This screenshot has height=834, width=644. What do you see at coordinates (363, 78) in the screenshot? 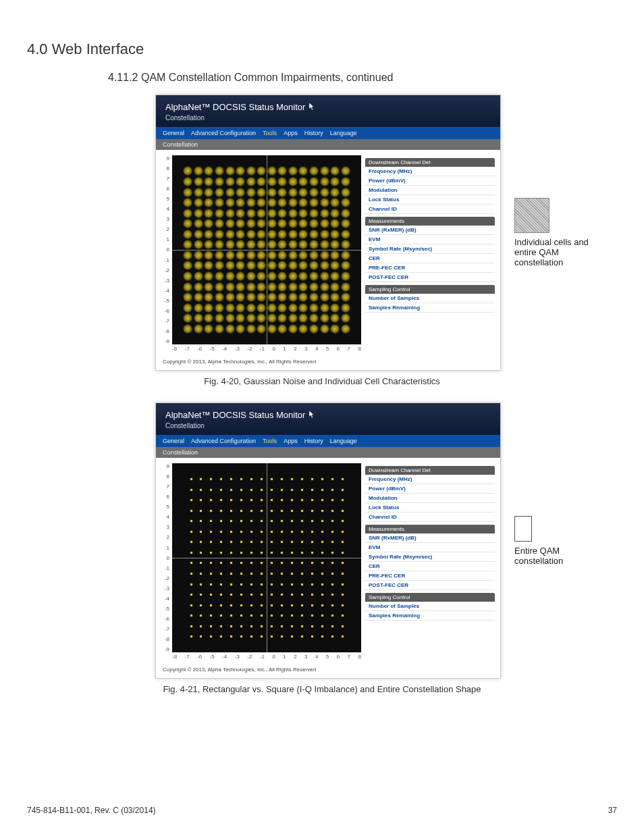
I see `subsection-heading: 4.11.2 QAM Constellation Common Impairme…` at bounding box center [363, 78].